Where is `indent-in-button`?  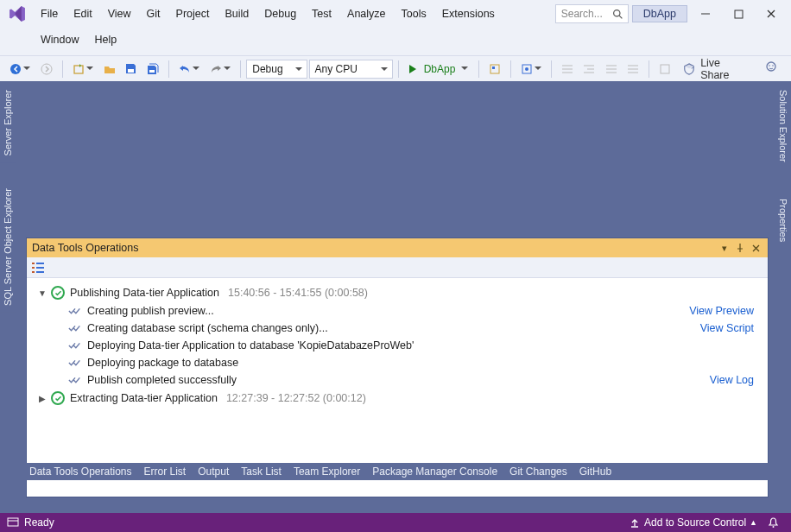
indent-in-button is located at coordinates (589, 69).